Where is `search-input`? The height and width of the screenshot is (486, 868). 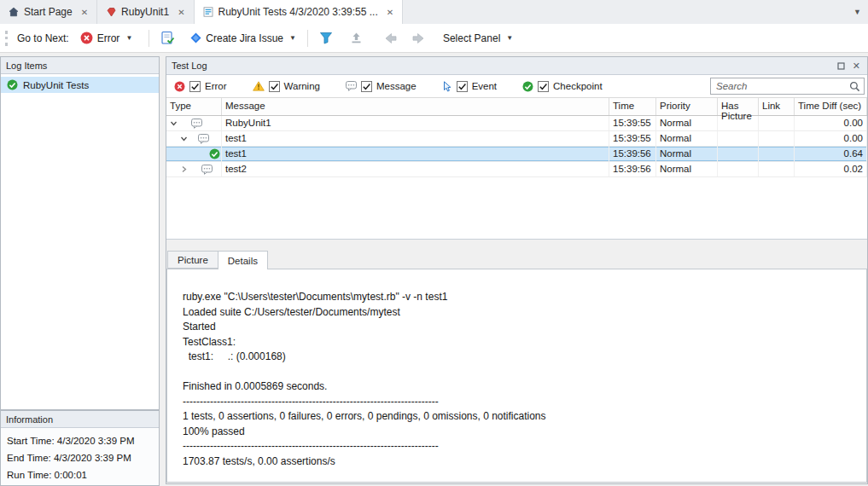 search-input is located at coordinates (783, 86).